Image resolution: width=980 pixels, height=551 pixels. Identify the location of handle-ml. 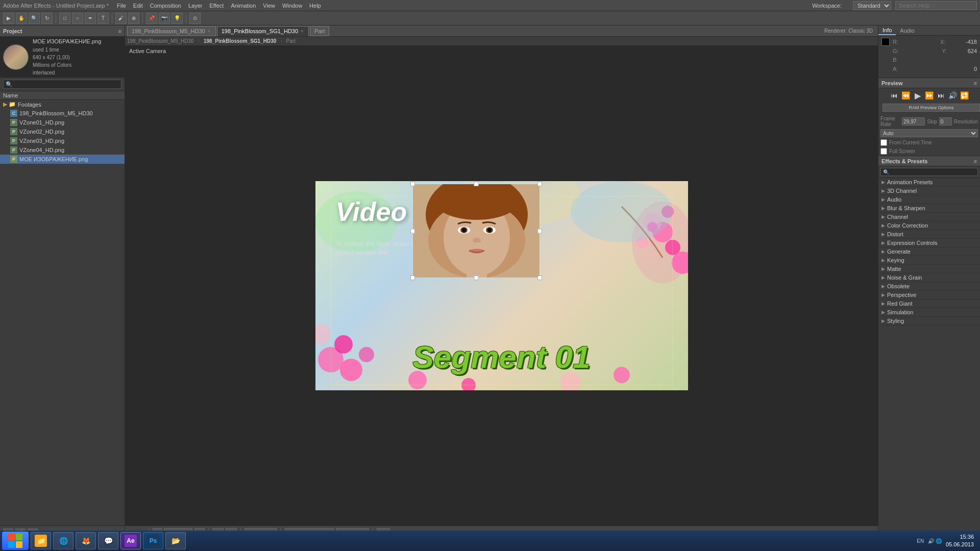
(412, 231).